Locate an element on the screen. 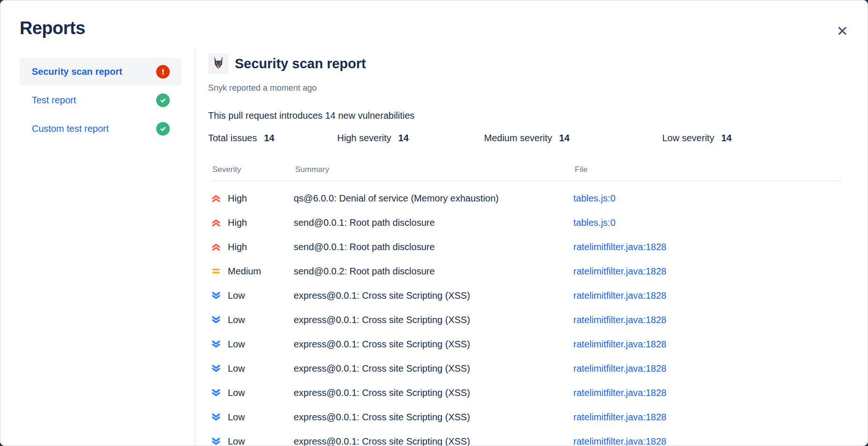  report-reporter-line: Snyk reported a moment ago is located at coordinates (525, 88).